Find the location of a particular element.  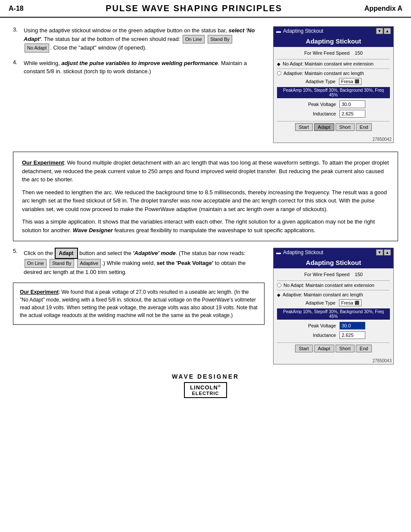

panel1-controls: ▼ ▲ is located at coordinates (383, 31).